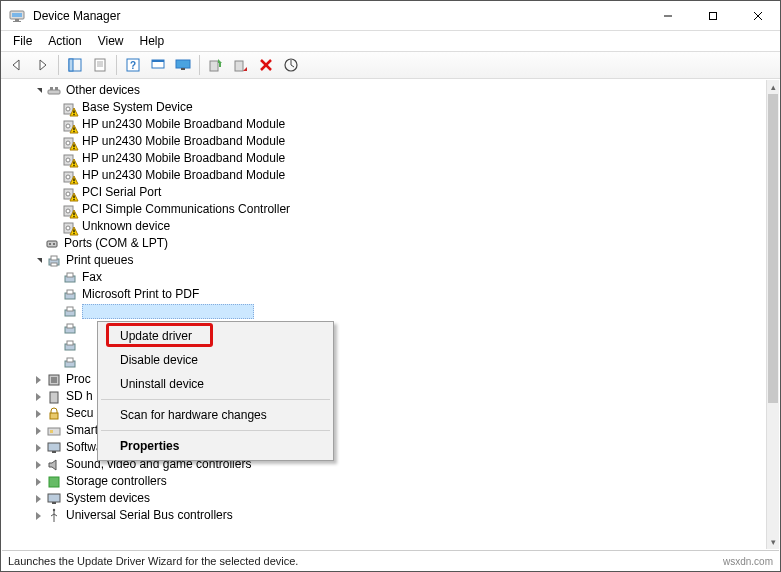 The image size is (781, 572). Describe the element at coordinates (54, 465) in the screenshot. I see `sound-icon` at that location.